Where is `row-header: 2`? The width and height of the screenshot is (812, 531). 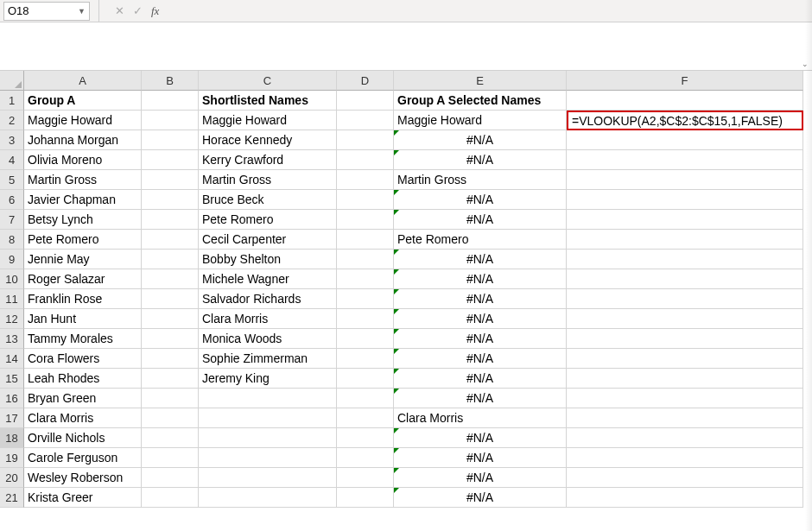
row-header: 2 is located at coordinates (12, 121).